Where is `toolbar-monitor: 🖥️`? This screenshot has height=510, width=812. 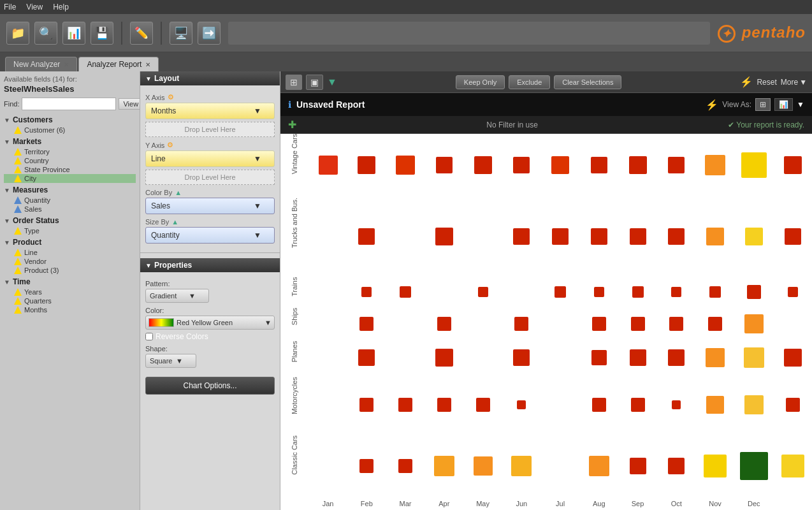 toolbar-monitor: 🖥️ is located at coordinates (181, 33).